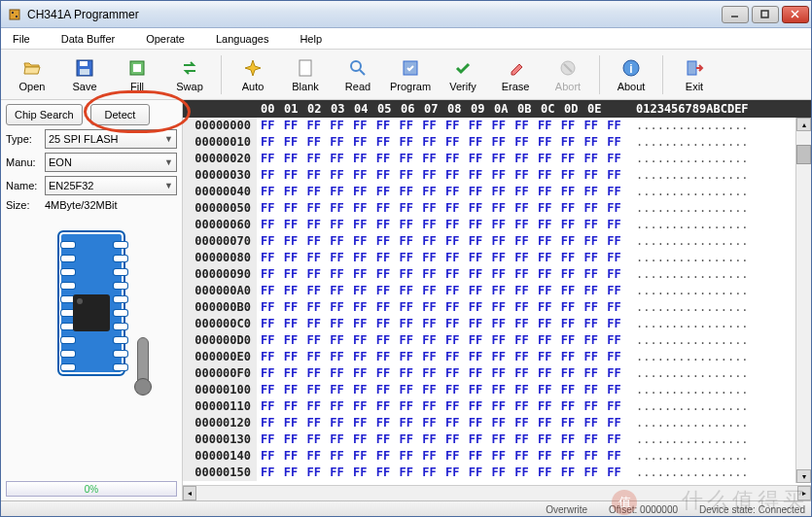 The width and height of the screenshot is (812, 517). Describe the element at coordinates (497, 175) in the screenshot. I see `hex-row: 00000030FFFFFFFFFFFFFFFFFFFFFFFFFFFFFFFF…` at that location.